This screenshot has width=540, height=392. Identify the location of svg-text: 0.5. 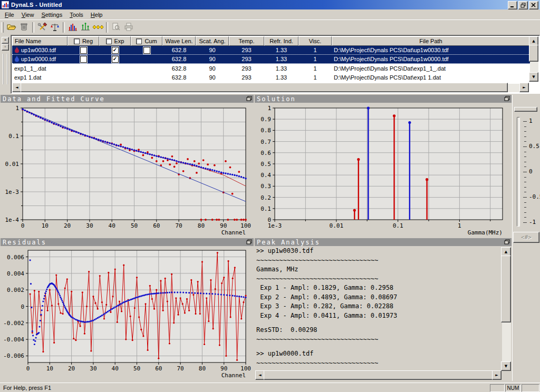
(266, 164).